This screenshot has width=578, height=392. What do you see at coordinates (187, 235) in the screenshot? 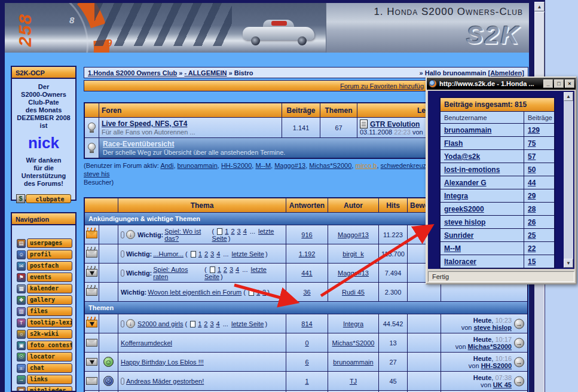
I see `thread-link: Spiel: Wo ist das?` at bounding box center [187, 235].